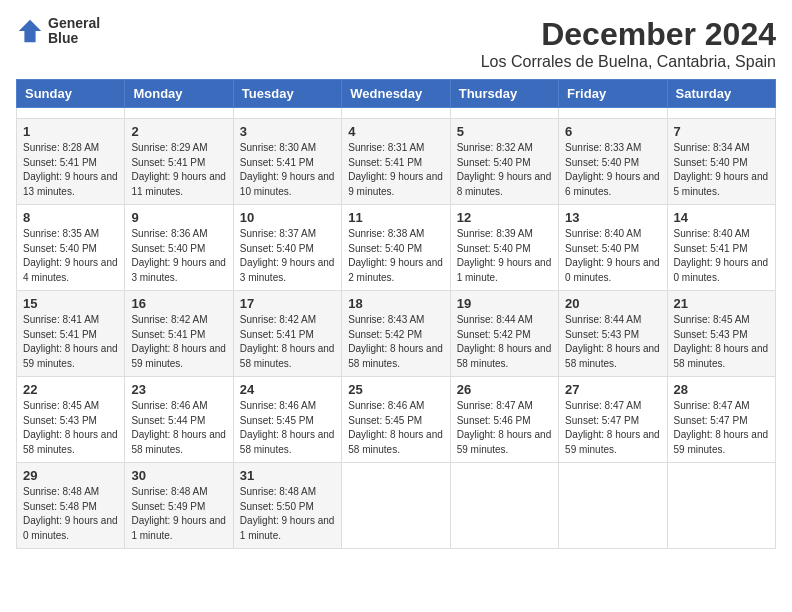  What do you see at coordinates (30, 31) in the screenshot?
I see `logo-icon` at bounding box center [30, 31].